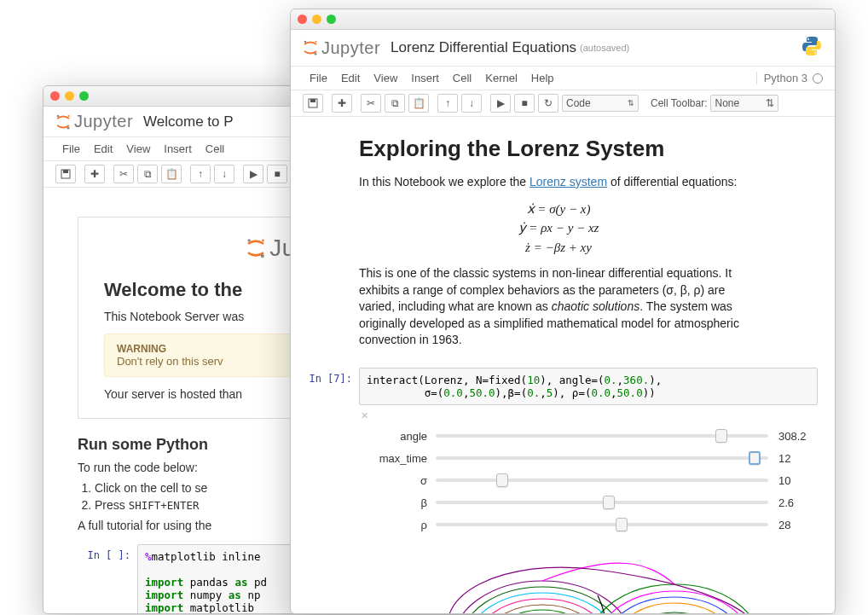  What do you see at coordinates (631, 103) in the screenshot?
I see `chevron-updown-icon: ⇅` at bounding box center [631, 103].